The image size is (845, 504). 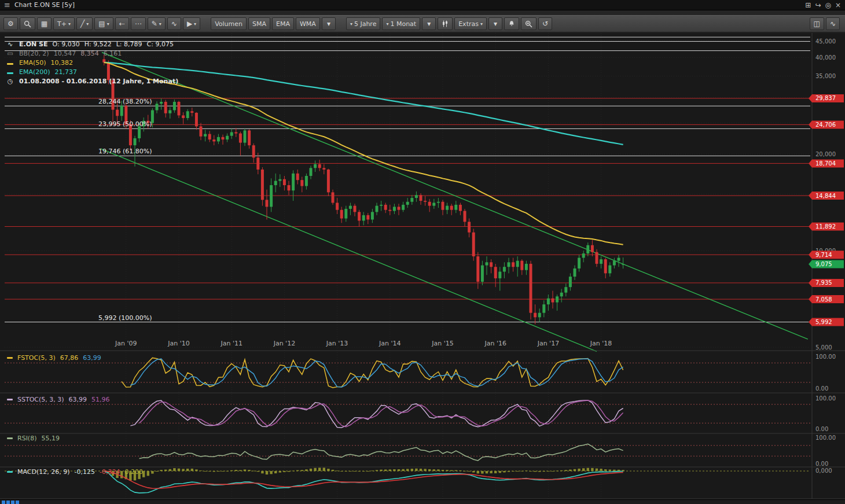 What do you see at coordinates (808, 5) in the screenshot?
I see `expand-icon: ⊞` at bounding box center [808, 5].